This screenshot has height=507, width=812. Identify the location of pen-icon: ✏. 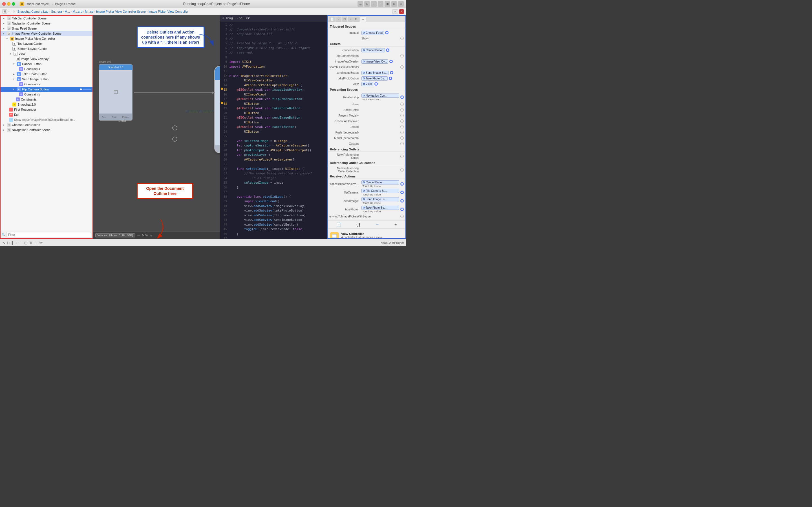
(41, 243).